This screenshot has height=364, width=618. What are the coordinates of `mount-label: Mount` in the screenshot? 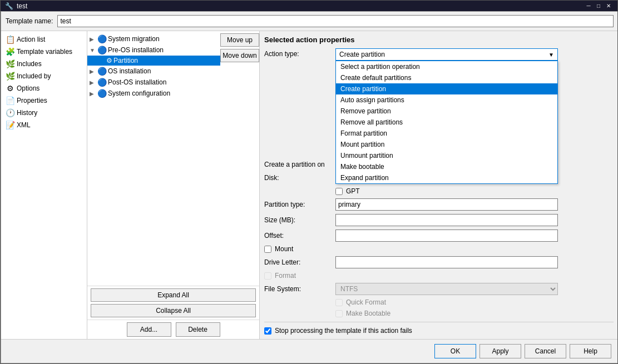 It's located at (284, 249).